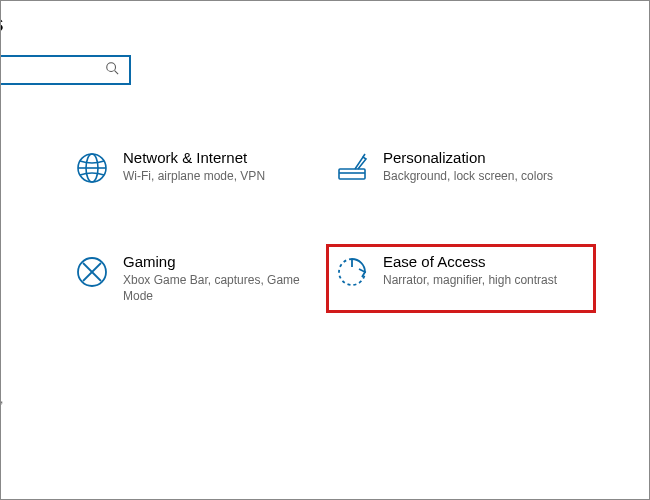  What do you see at coordinates (112, 70) in the screenshot?
I see `search-icon` at bounding box center [112, 70].